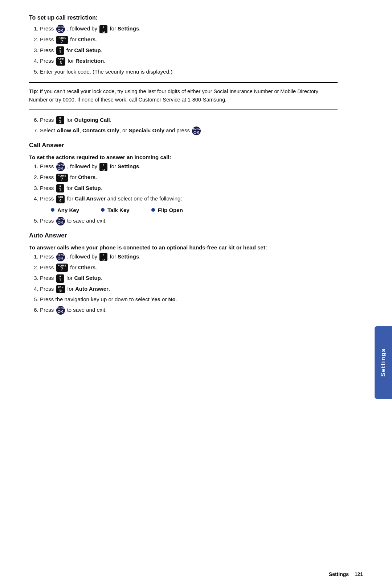 The width and height of the screenshot is (392, 588). Describe the element at coordinates (183, 18) in the screenshot. I see `call-restriction-heading: To set up call restriction:` at that location.